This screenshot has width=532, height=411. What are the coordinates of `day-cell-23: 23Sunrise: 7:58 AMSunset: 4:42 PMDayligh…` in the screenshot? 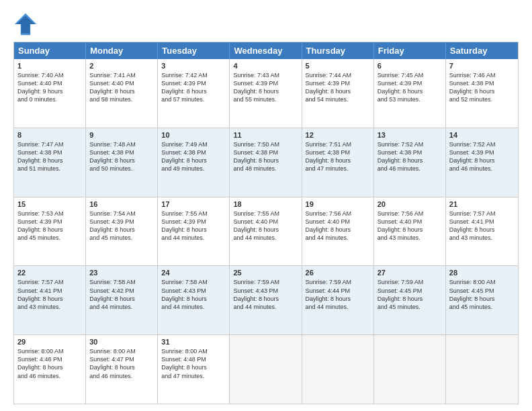 It's located at (122, 300).